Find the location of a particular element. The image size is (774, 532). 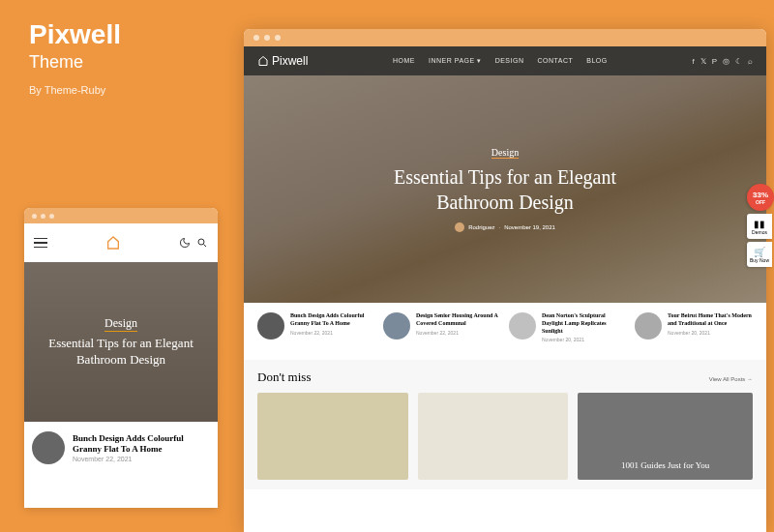

section-title: Don't miss is located at coordinates (284, 377).